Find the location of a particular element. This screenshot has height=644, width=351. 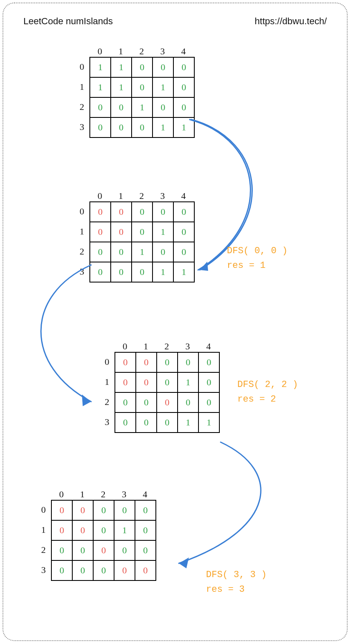

grid-step-3: 01234012300000000100000000000 is located at coordinates (96, 535).